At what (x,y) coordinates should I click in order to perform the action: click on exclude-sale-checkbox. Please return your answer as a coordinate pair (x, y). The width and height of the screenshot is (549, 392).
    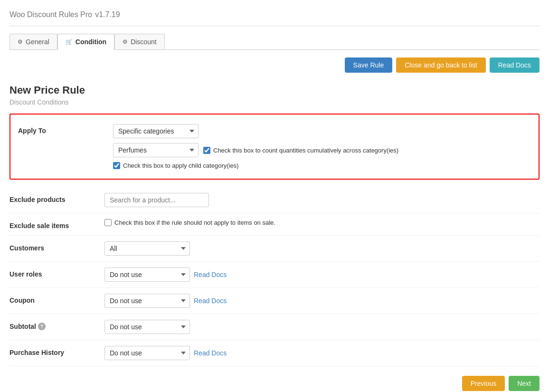
    Looking at the image, I should click on (108, 222).